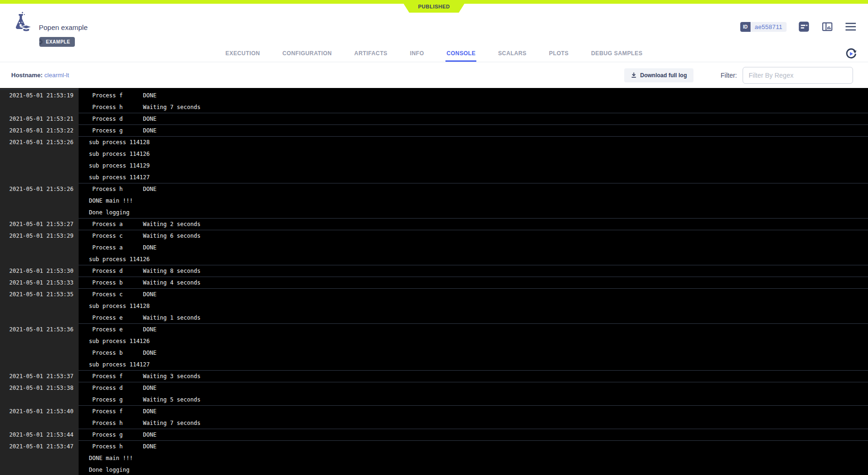 Image resolution: width=868 pixels, height=475 pixels. Describe the element at coordinates (22, 22) in the screenshot. I see `experiment-flask-icon` at that location.